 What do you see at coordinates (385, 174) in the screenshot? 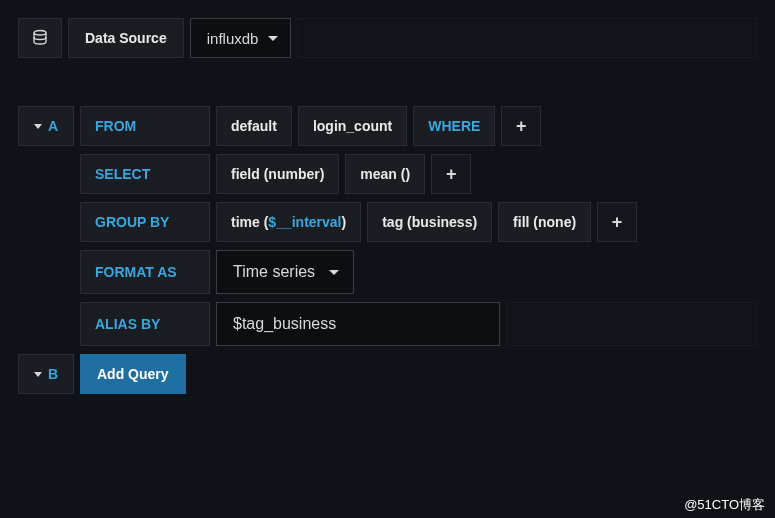
I see `select-agg: mean ()` at bounding box center [385, 174].